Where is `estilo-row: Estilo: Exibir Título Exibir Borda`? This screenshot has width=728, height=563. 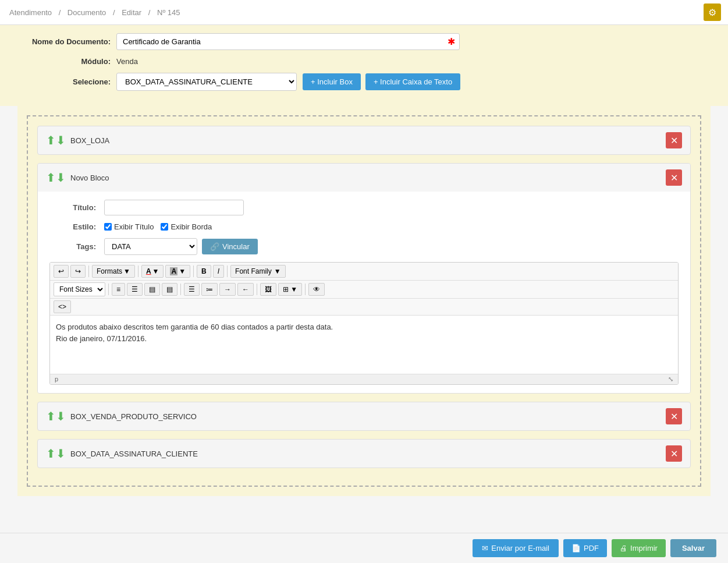 estilo-row: Estilo: Exibir Título Exibir Borda is located at coordinates (364, 227).